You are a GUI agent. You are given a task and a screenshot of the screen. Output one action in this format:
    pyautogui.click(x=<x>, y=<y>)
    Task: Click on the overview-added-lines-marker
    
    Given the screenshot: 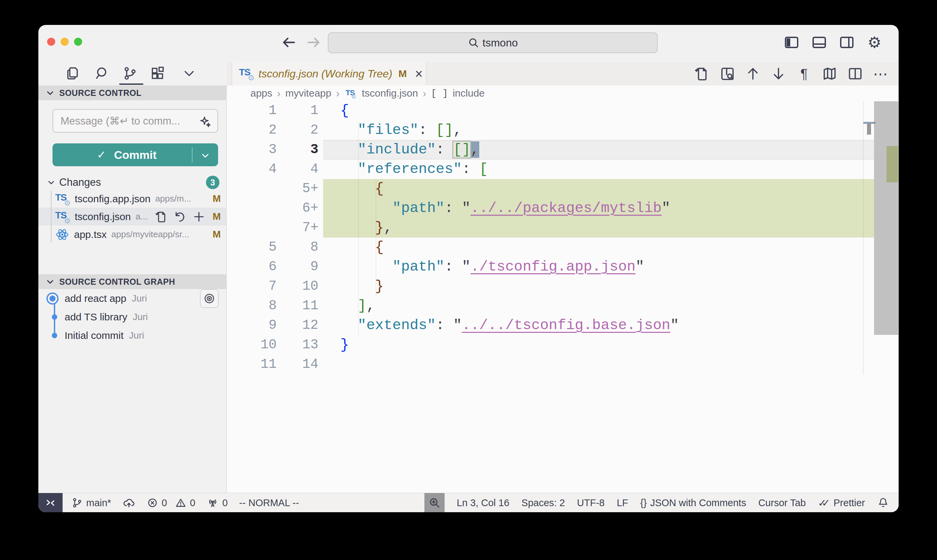 What is the action you would take?
    pyautogui.click(x=892, y=164)
    